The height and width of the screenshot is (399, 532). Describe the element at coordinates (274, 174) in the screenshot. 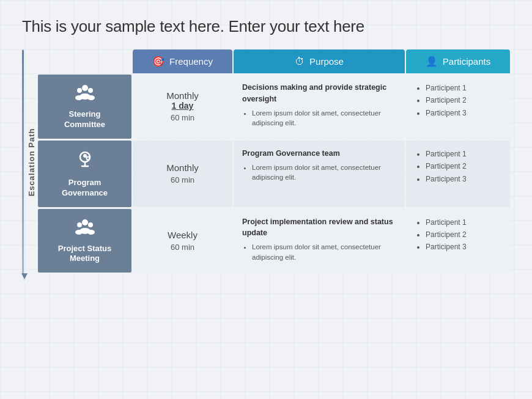

I see `data-row-program-governance: Program GovernanceMonthly60 minProgram G…` at that location.